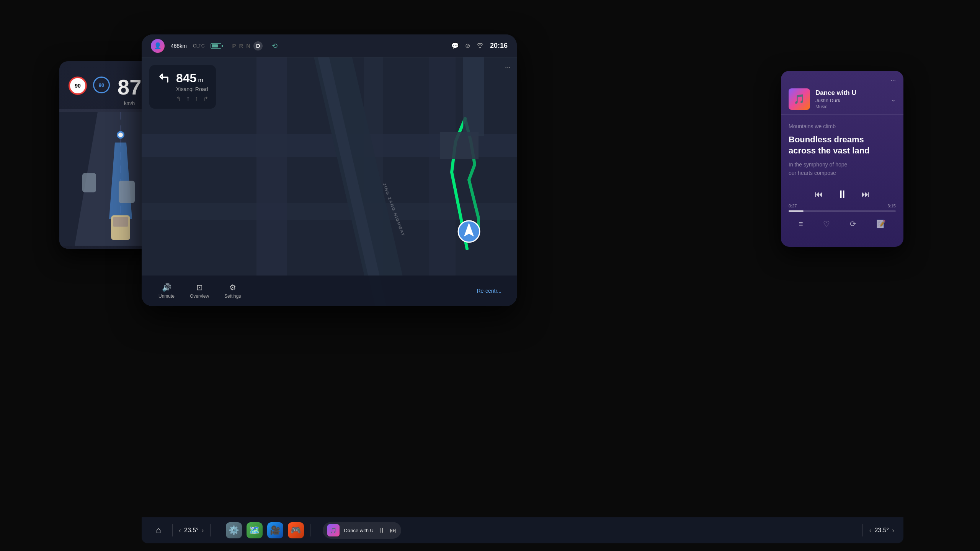 Image resolution: width=980 pixels, height=551 pixels. I want to click on lane-left-icon: ↰, so click(178, 99).